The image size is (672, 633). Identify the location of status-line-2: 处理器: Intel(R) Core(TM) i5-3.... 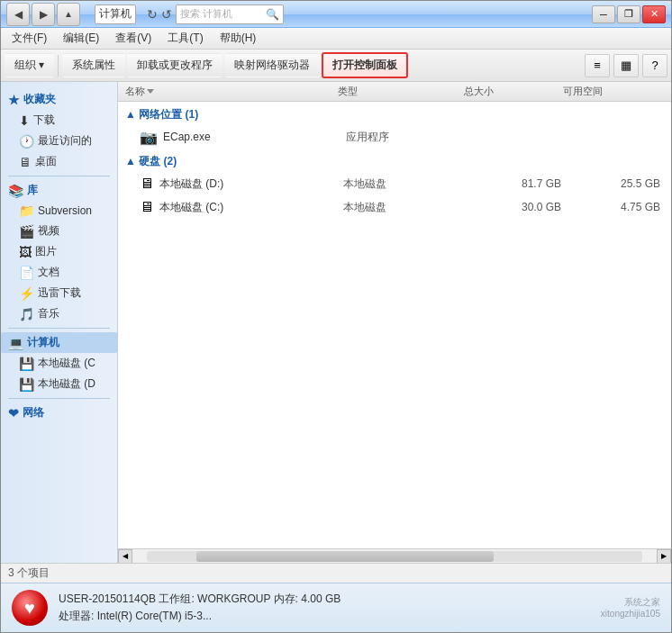
(200, 616).